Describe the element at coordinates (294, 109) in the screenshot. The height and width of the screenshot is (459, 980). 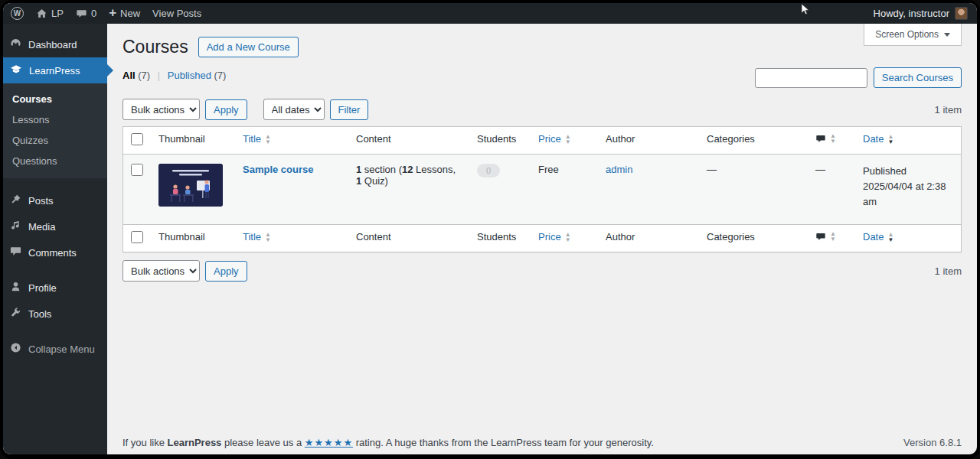
I see `dates-filter-select: All dates` at that location.